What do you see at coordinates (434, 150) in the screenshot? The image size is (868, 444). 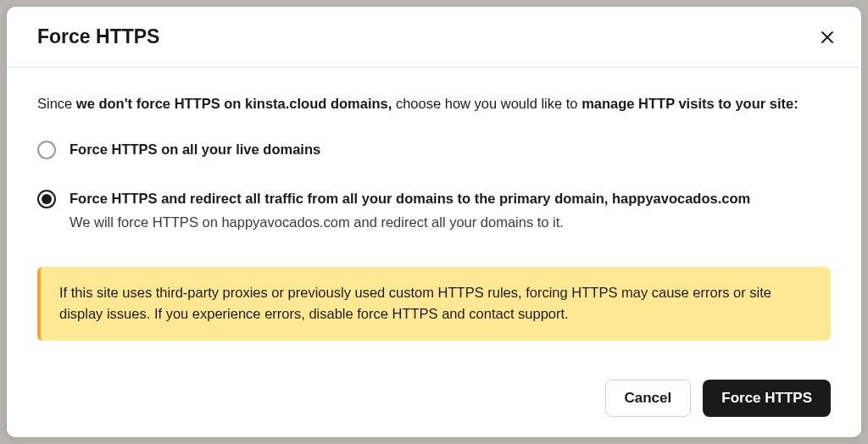 I see `radio-option-all-domains: Force HTTPS on all your live domains` at bounding box center [434, 150].